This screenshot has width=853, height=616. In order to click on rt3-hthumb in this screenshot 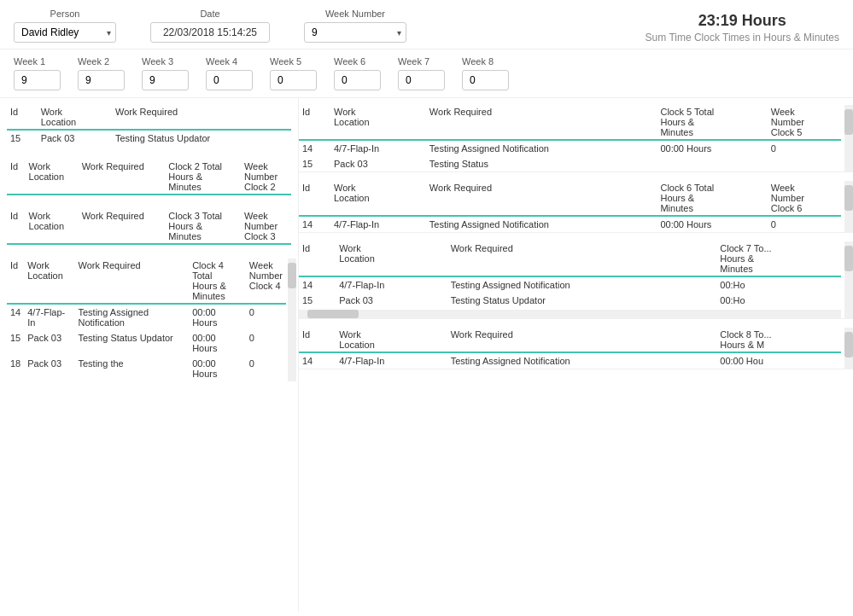, I will do `click(333, 314)`.